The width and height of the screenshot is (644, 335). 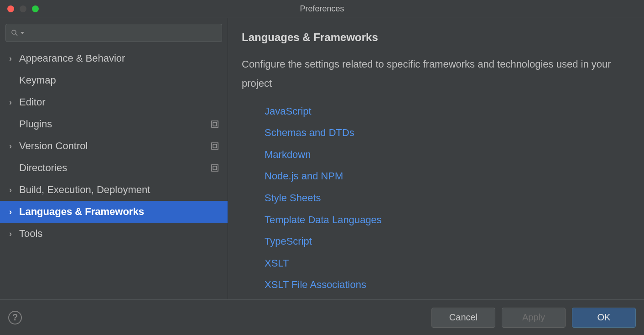 I want to click on ok-button: OK, so click(x=604, y=318).